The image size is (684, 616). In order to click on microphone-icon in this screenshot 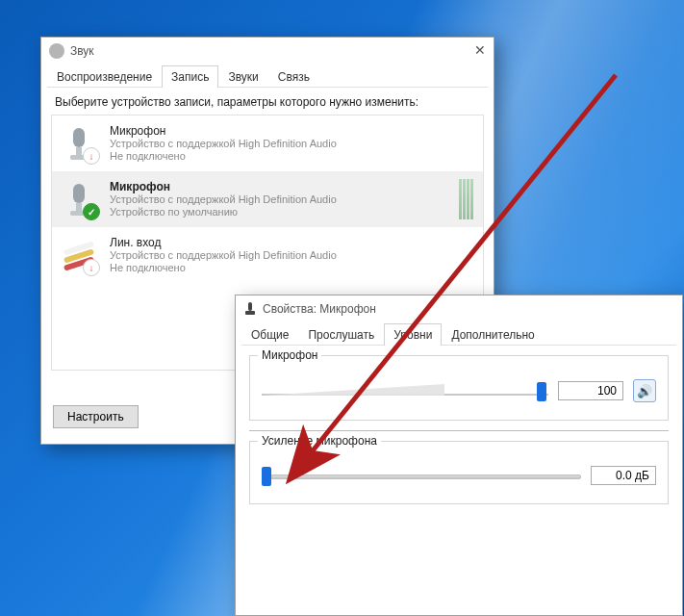, I will do `click(250, 309)`.